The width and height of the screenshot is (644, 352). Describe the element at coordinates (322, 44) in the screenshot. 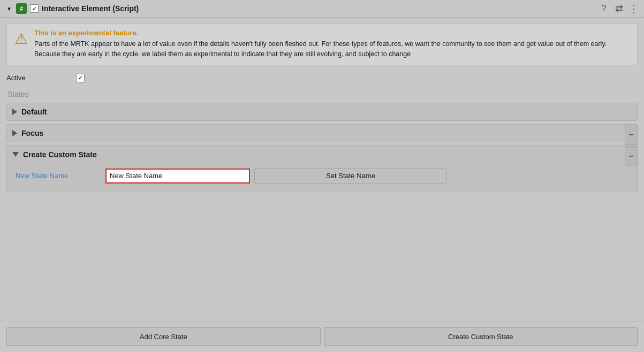

I see `warning-box: ⚠ This is an experimental feature. Parts…` at that location.